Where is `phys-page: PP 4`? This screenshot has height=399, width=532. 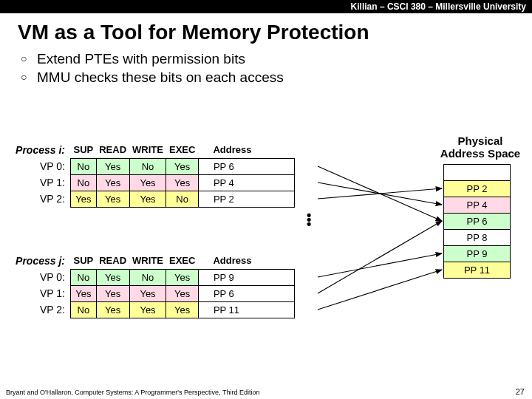
phys-page: PP 4 is located at coordinates (477, 205).